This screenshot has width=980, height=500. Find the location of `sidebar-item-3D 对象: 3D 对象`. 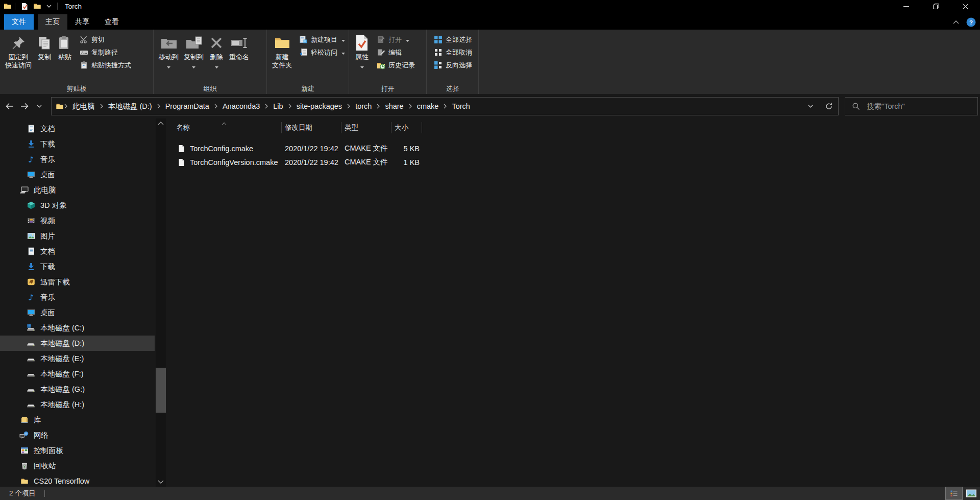

sidebar-item-3D 对象: 3D 对象 is located at coordinates (78, 205).